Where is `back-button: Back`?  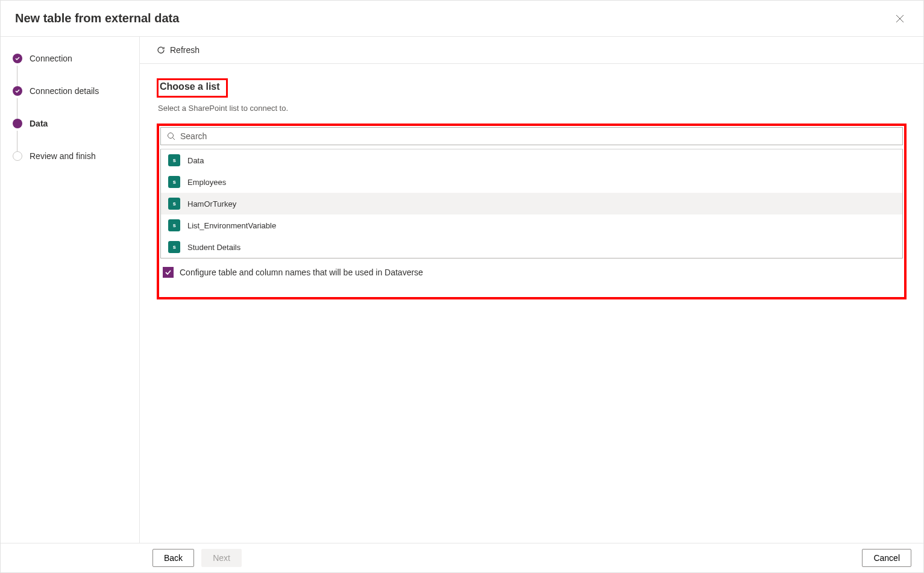 back-button: Back is located at coordinates (174, 558).